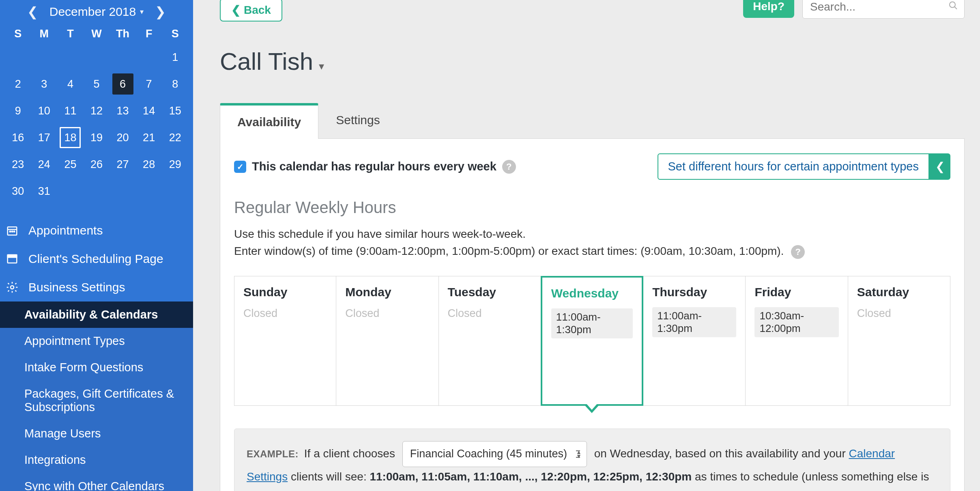  Describe the element at coordinates (32, 12) in the screenshot. I see `calendar-prev-icon: ❮` at that location.